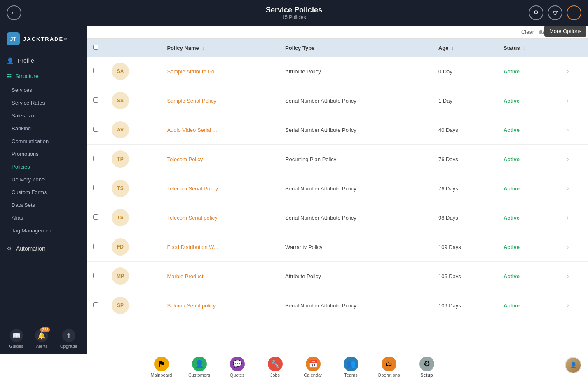  What do you see at coordinates (555, 13) in the screenshot?
I see `filter-button: ▽` at bounding box center [555, 13].